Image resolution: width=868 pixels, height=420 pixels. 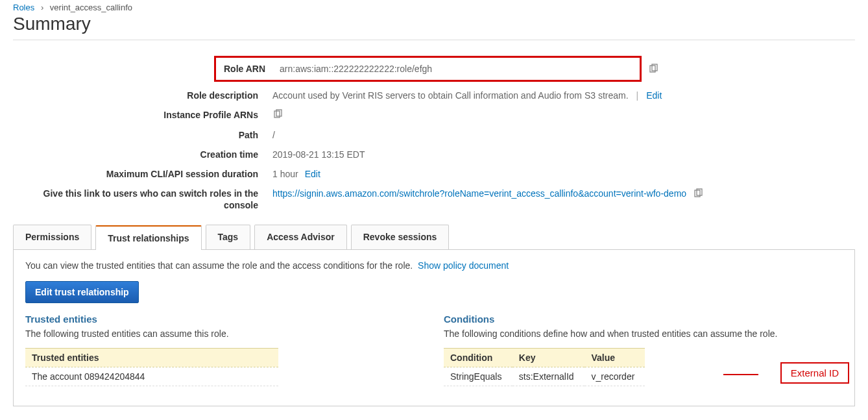 I want to click on max-session-value: 1 hour, so click(x=285, y=174).